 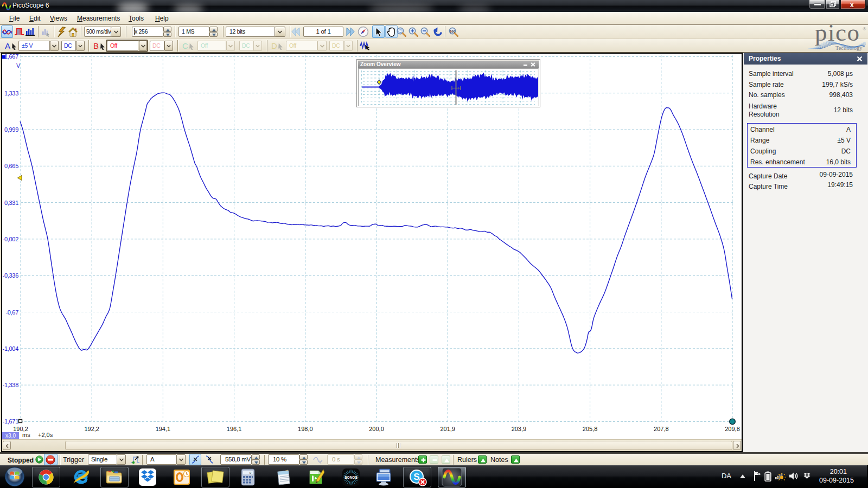 I want to click on svg-text: 1,667, so click(x=11, y=56).